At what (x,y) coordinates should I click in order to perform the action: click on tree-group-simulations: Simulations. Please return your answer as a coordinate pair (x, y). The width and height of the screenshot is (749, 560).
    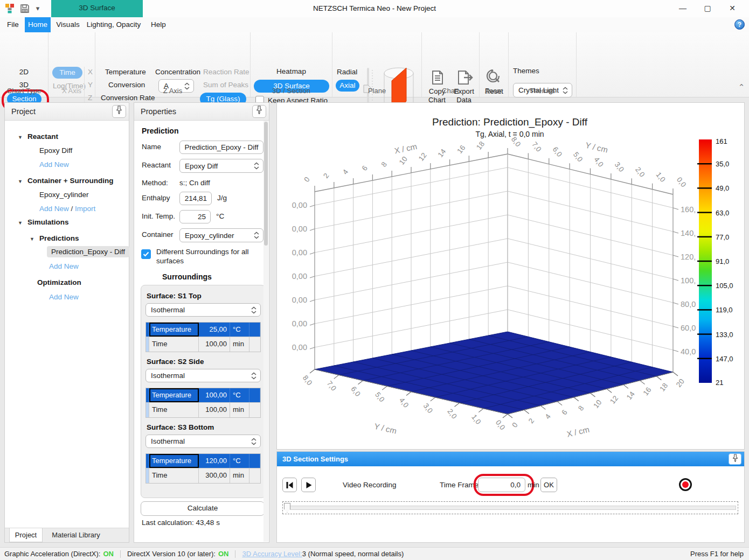
    Looking at the image, I should click on (48, 222).